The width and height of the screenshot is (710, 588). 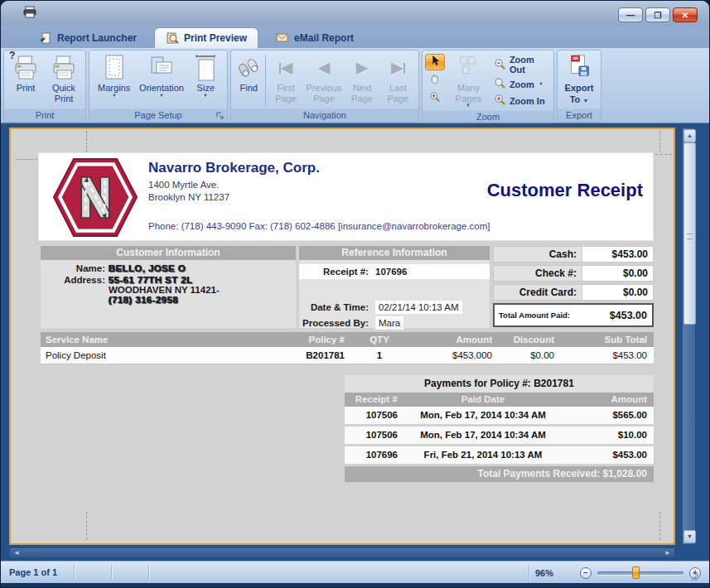 What do you see at coordinates (636, 573) in the screenshot?
I see `zoom-slider-thumb` at bounding box center [636, 573].